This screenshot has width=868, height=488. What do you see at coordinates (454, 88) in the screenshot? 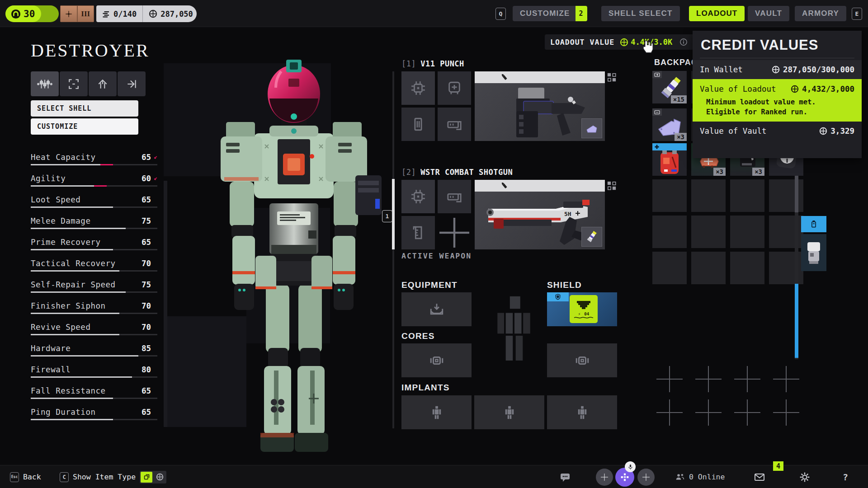
I see `weapon1-attachment-slot-sight` at bounding box center [454, 88].